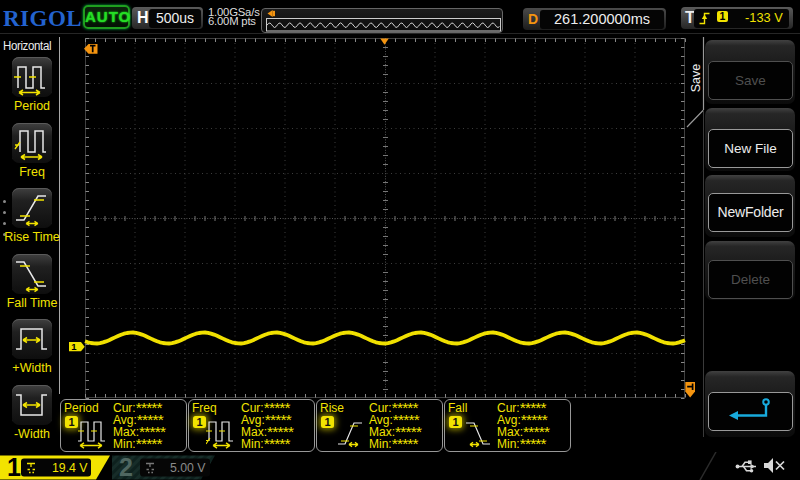  Describe the element at coordinates (188, 468) in the screenshot. I see `svg-text: 5.00 V` at that location.